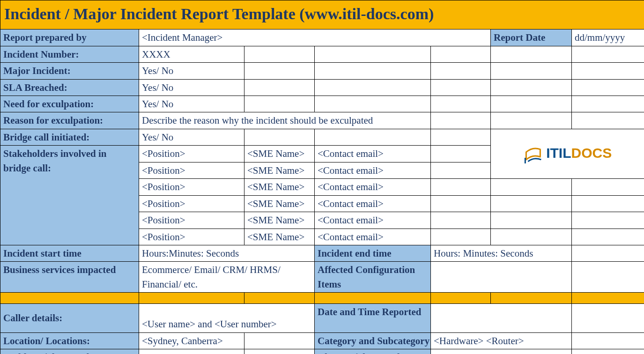 Image resolution: width=644 pixels, height=354 pixels. Describe the element at coordinates (227, 253) in the screenshot. I see `value-incident-start: Hours:Minutes: Seconds` at that location.